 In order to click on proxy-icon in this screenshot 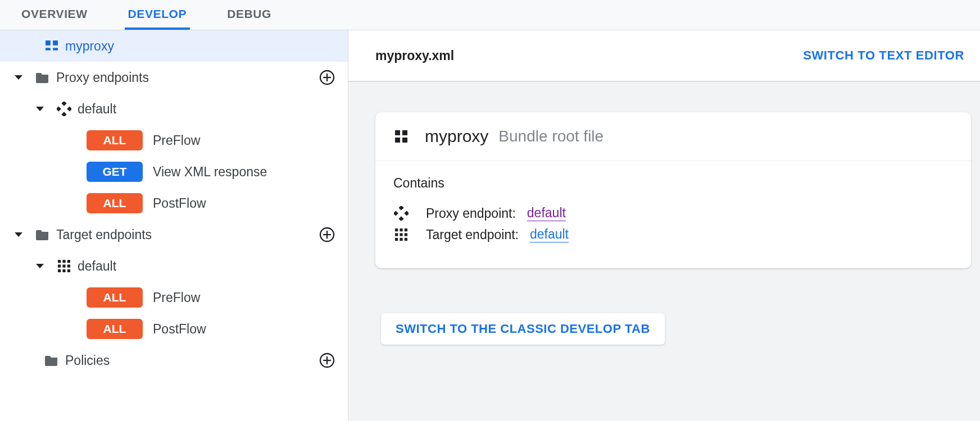, I will do `click(52, 46)`.